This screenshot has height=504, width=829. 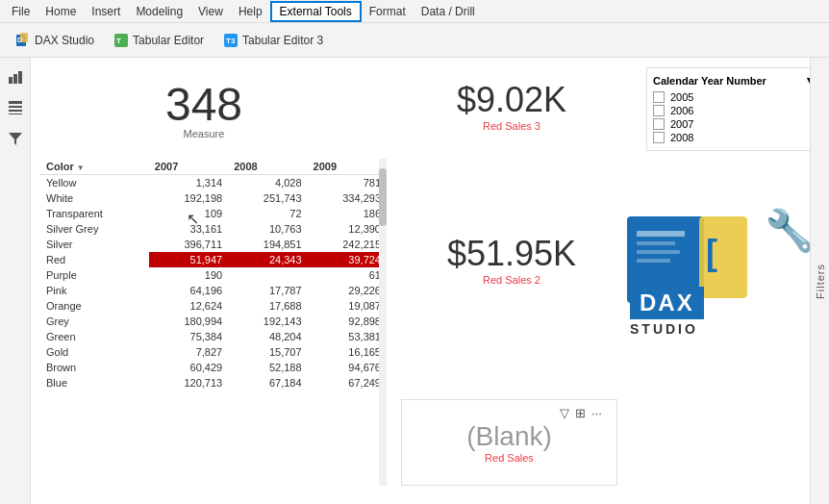 What do you see at coordinates (214, 367) in the screenshot?
I see `table-row: Brown 60,429 52,188 94,676` at bounding box center [214, 367].